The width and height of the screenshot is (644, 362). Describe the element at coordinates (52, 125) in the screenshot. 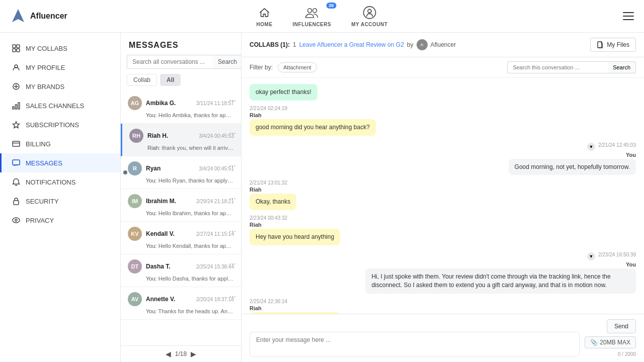

I see `sidebar-label-subscriptions: SUBSCRIPTIONS` at that location.